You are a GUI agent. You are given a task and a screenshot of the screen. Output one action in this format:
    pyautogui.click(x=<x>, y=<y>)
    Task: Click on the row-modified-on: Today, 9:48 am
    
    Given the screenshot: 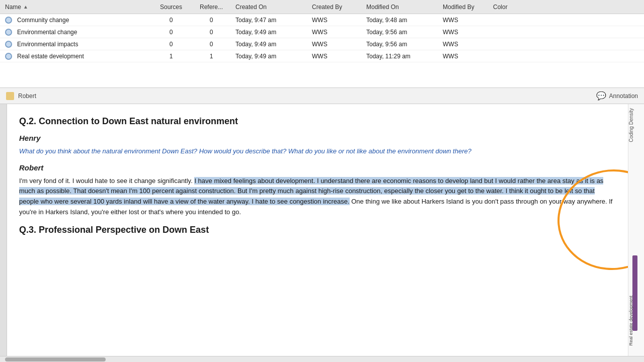 What is the action you would take?
    pyautogui.click(x=403, y=20)
    